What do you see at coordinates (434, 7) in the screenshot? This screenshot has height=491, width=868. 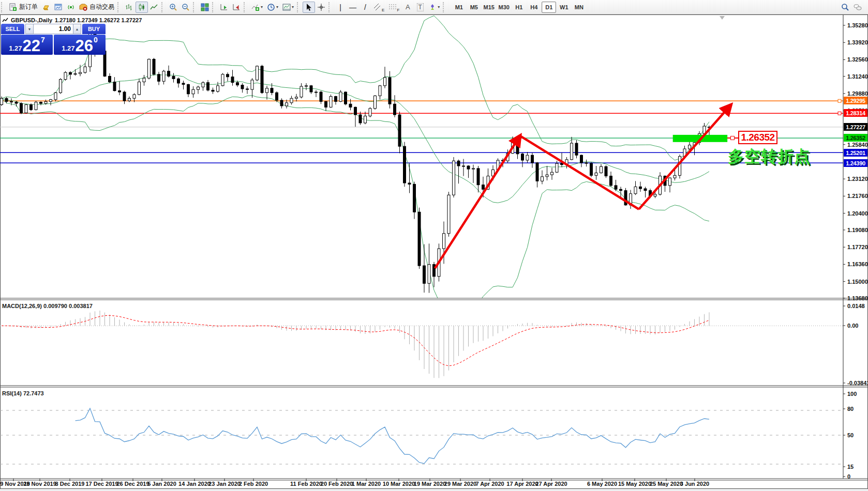 I see `shapes-tool-button: ▾` at bounding box center [434, 7].